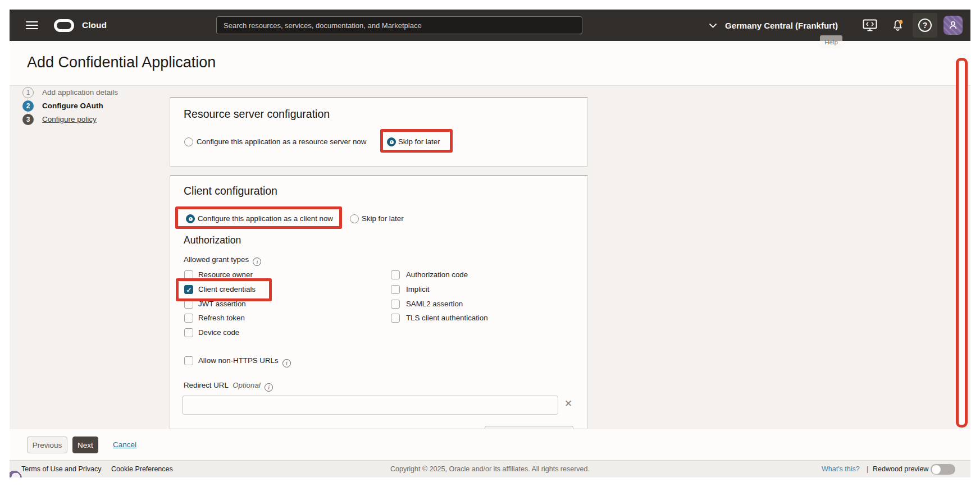 Image resolution: width=980 pixels, height=487 pixels. What do you see at coordinates (936, 470) in the screenshot?
I see `toggle-knob` at bounding box center [936, 470].